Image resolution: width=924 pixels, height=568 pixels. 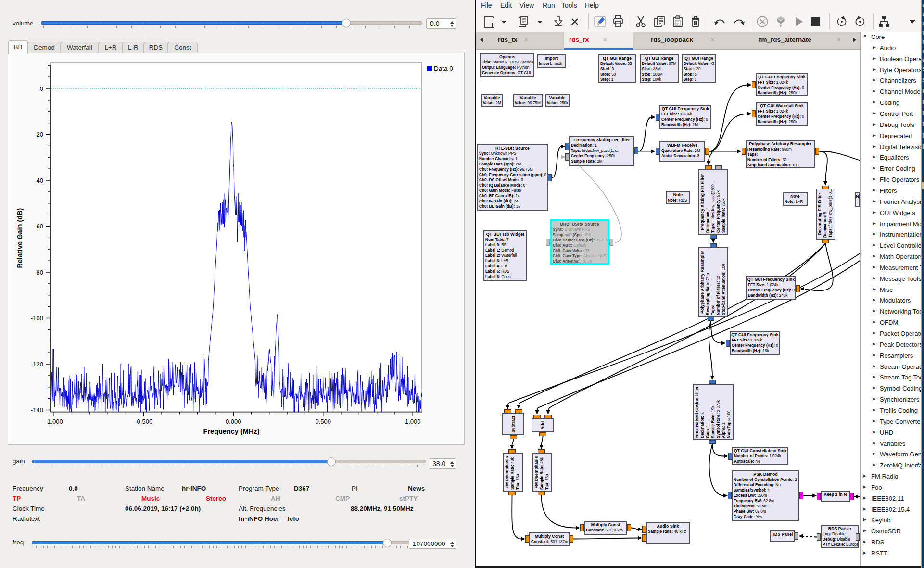 What do you see at coordinates (41, 88) in the screenshot?
I see `svg-text: 0` at bounding box center [41, 88].